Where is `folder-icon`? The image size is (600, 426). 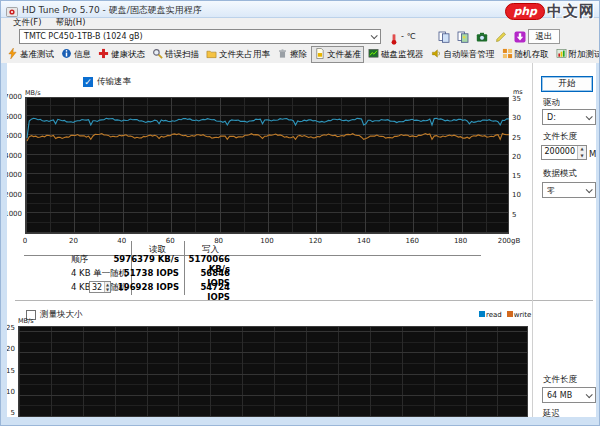
folder-icon is located at coordinates (212, 54).